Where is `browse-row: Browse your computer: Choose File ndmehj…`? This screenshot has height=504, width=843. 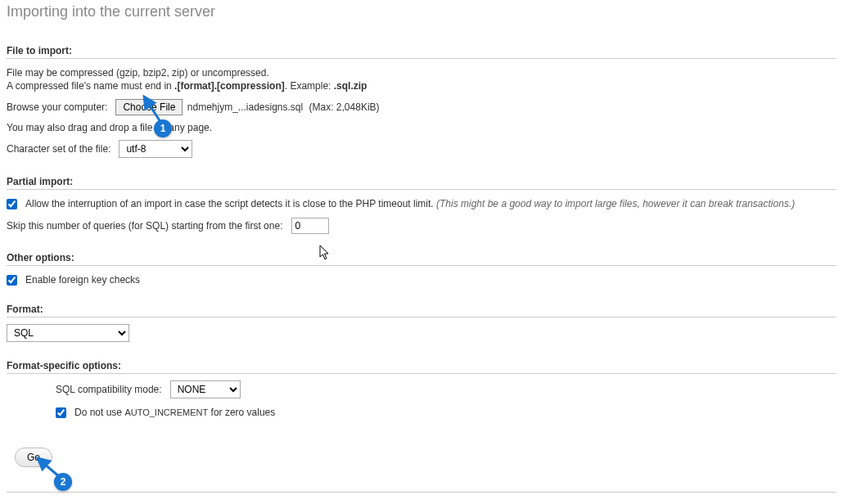
browse-row: Browse your computer: Choose File ndmehj… is located at coordinates (422, 107).